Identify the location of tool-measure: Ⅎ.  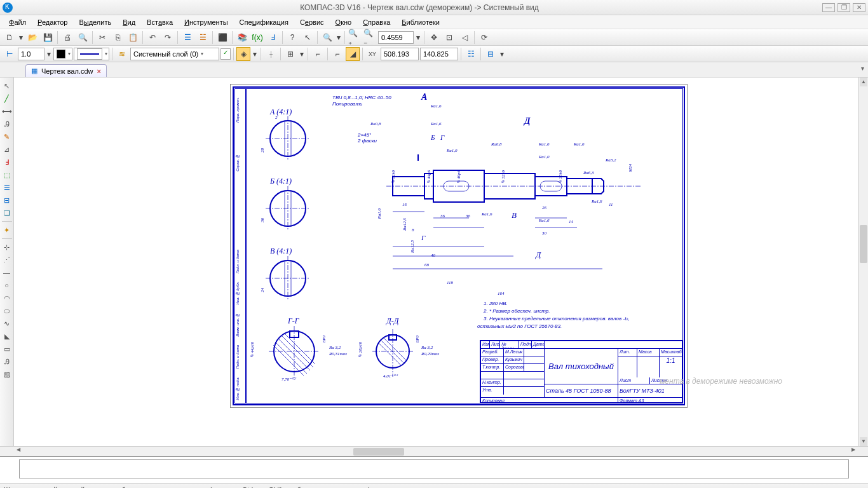
(7, 162).